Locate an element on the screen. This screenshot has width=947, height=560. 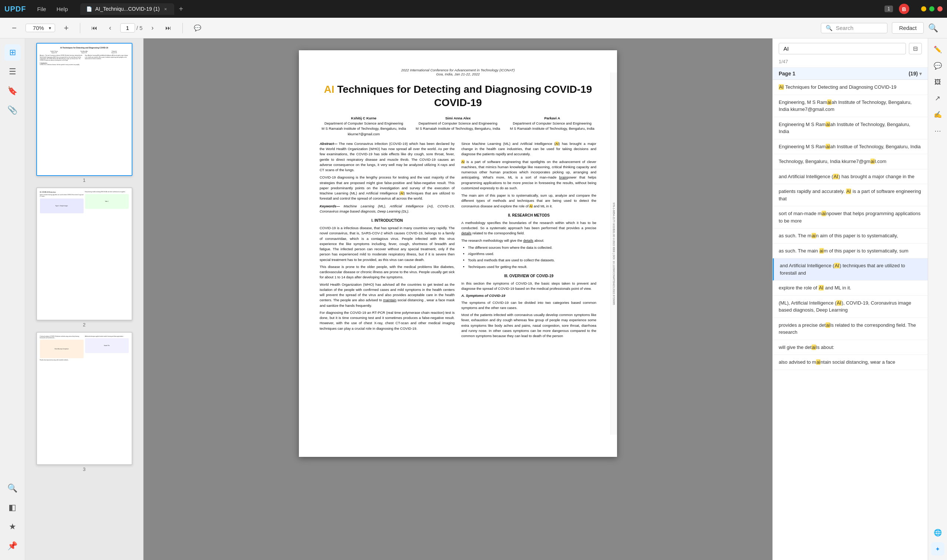
thumbnail-page-1: AI Techniques for Detecting and Diagnosi… is located at coordinates (84, 113).